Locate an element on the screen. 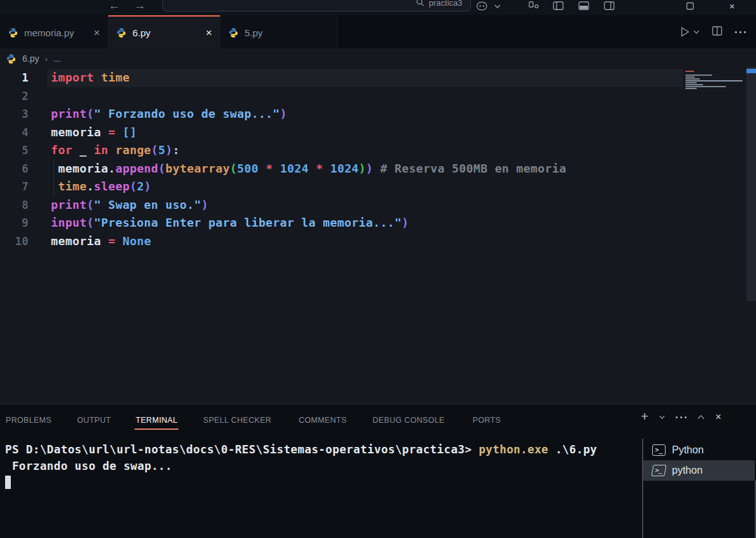 The height and width of the screenshot is (538, 756). code-text is located at coordinates (39, 97).